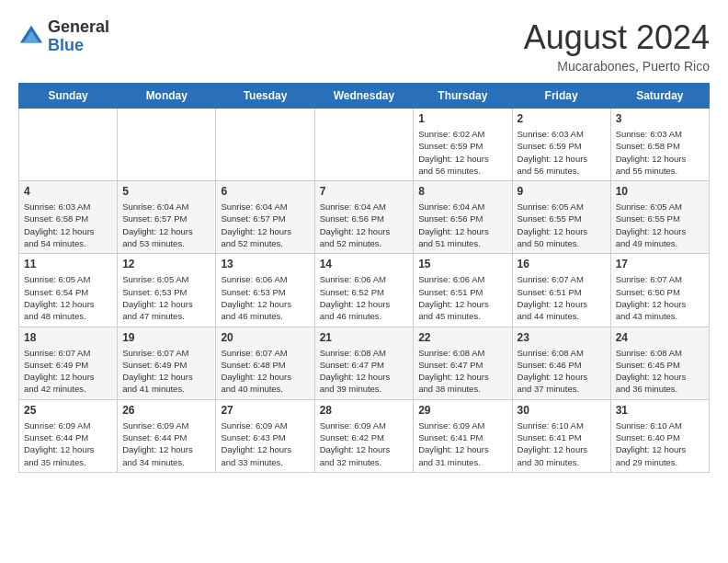 The width and height of the screenshot is (728, 563). Describe the element at coordinates (166, 443) in the screenshot. I see `day-info: Sunrise: 6:09 AM Sunset: 6:44 PM Dayligh…` at that location.